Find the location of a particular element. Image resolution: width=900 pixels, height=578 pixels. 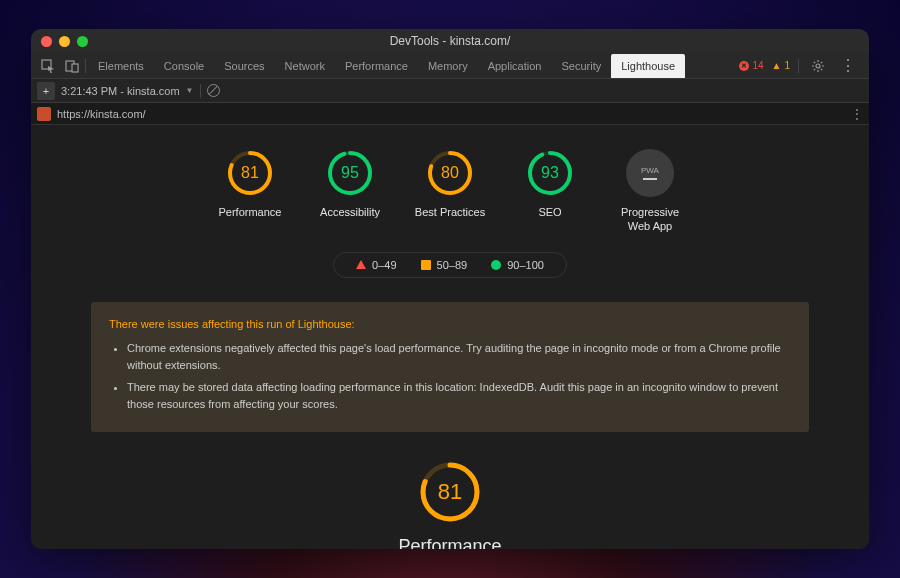

report-menu-icon: ⋮ is located at coordinates (856, 114).